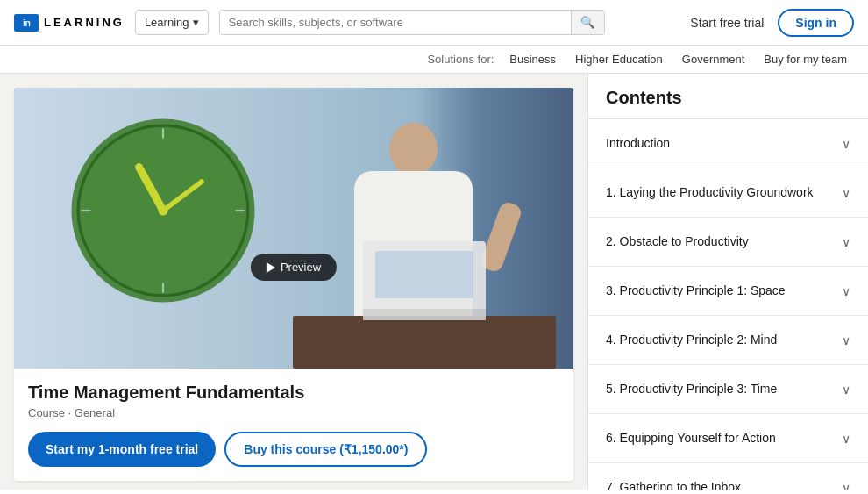 This screenshot has height=494, width=868. Describe the element at coordinates (728, 439) in the screenshot. I see `content-item-equipping: 6. Equipping Yourself for Action ∨` at that location.